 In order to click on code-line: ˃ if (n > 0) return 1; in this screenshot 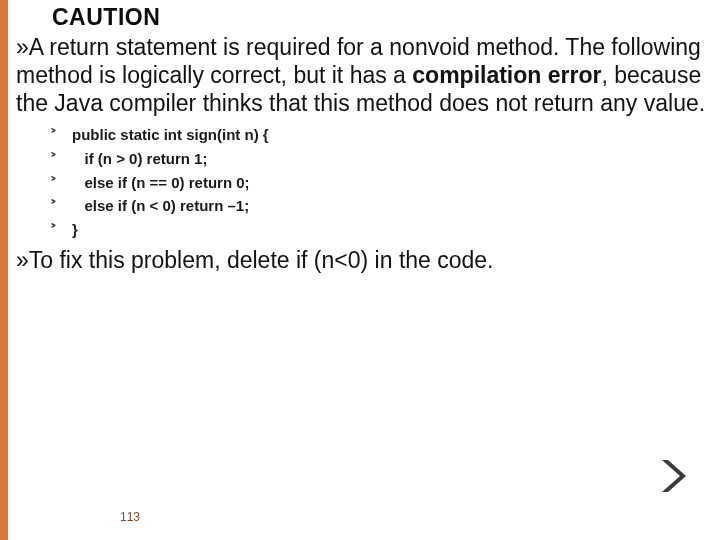, I will do `click(381, 159)`.